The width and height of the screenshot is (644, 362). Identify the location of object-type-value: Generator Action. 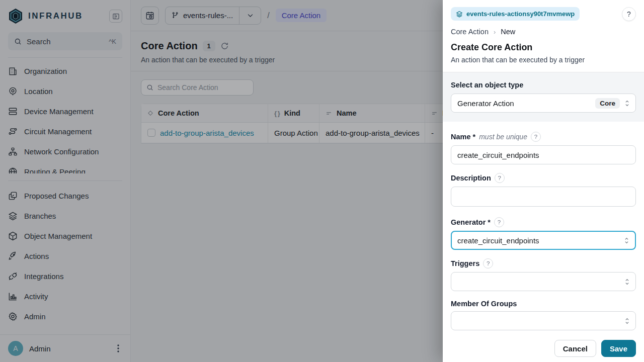
(524, 104).